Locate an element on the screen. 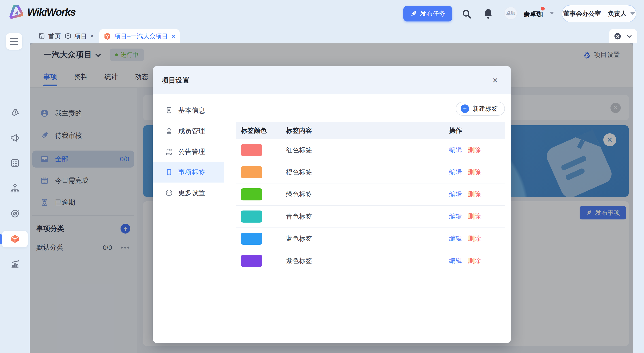  label-row: 红色标签 编辑 删除 is located at coordinates (370, 150).